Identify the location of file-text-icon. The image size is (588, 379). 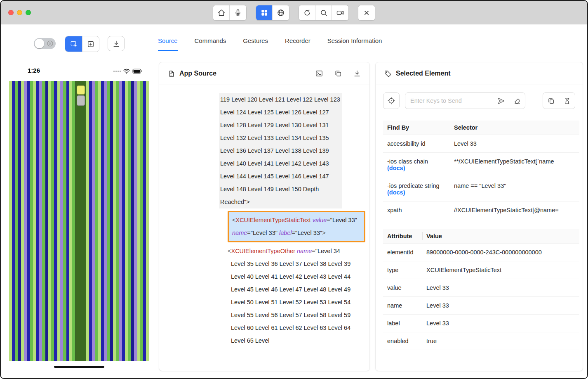
(172, 73).